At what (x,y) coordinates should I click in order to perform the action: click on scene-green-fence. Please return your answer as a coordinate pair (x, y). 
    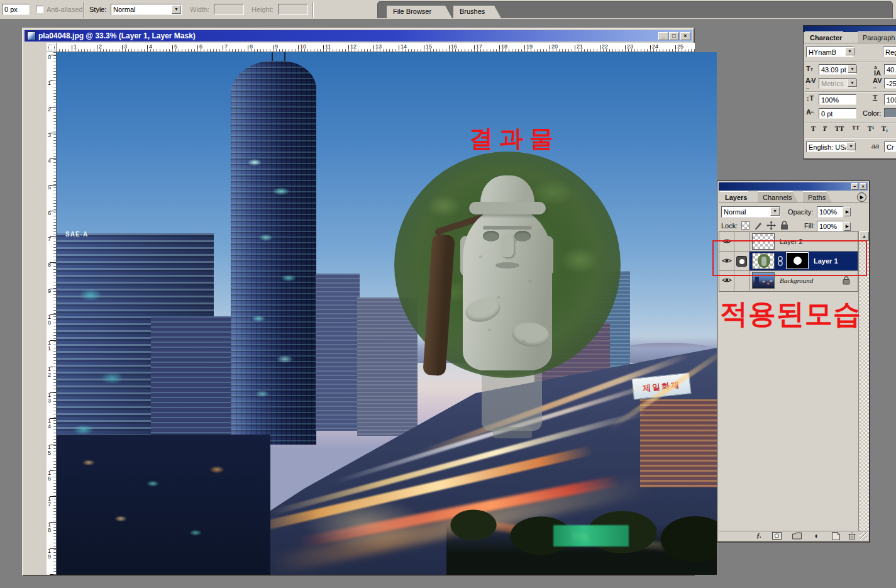
    Looking at the image, I should click on (591, 536).